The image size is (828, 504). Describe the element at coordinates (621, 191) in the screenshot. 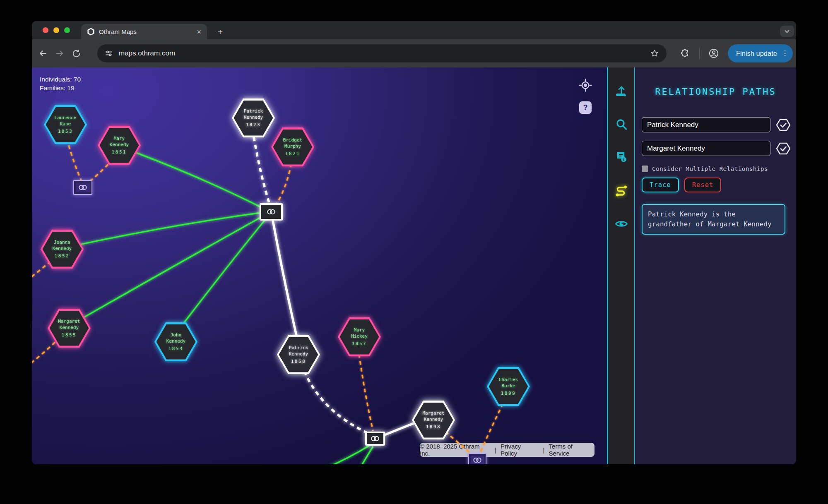

I see `route-icon` at that location.